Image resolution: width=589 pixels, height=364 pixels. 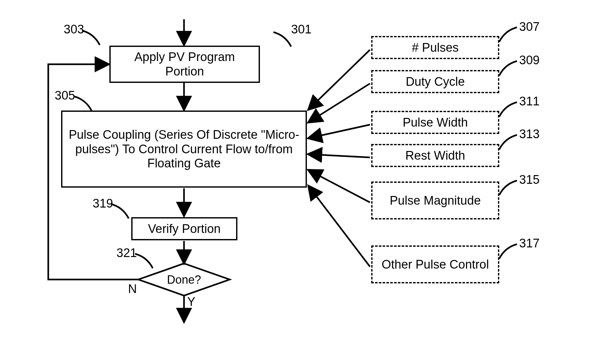 What do you see at coordinates (529, 243) in the screenshot?
I see `ref-317: 317` at bounding box center [529, 243].